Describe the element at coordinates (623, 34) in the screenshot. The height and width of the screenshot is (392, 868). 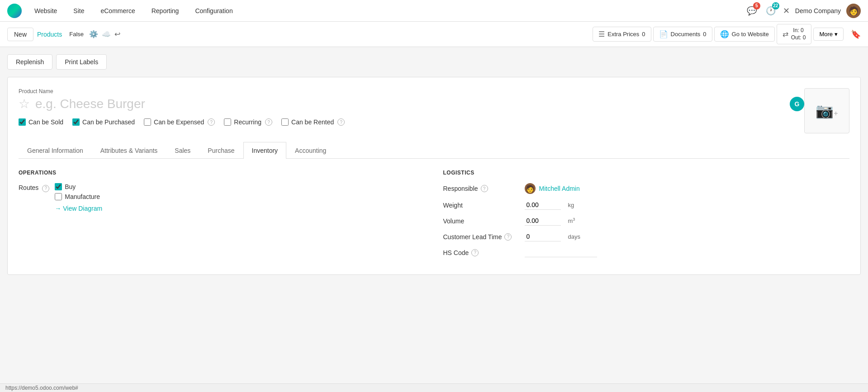
I see `extra-prices-label: Extra Prices` at that location.